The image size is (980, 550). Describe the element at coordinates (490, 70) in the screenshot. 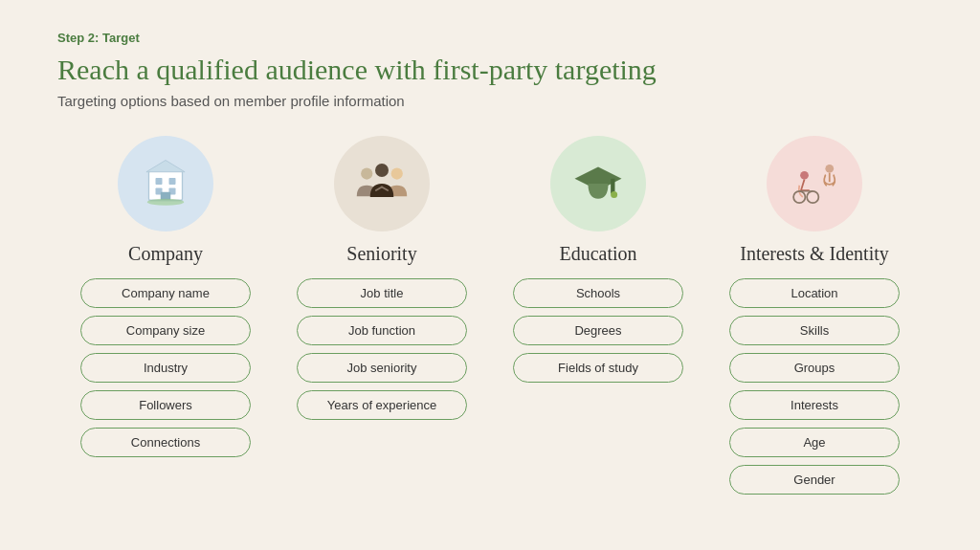

I see `main-title: Reach a qualified audience with first-pa…` at that location.